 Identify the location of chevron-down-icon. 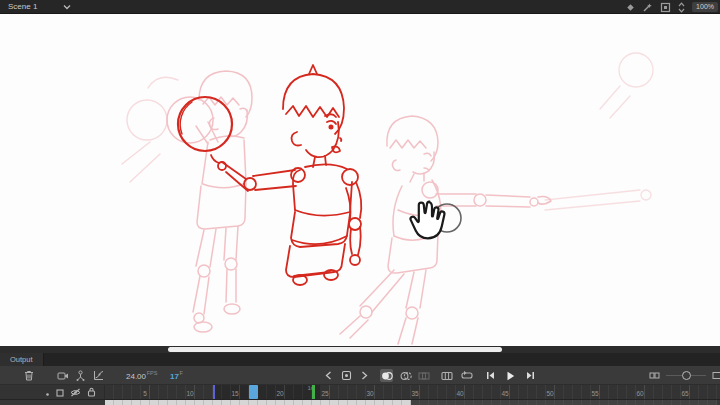
(67, 7).